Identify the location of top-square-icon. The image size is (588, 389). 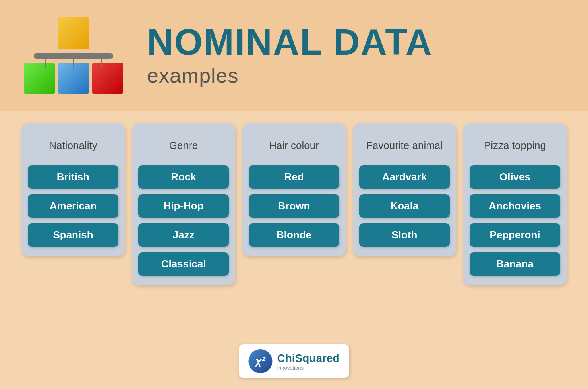
(74, 33).